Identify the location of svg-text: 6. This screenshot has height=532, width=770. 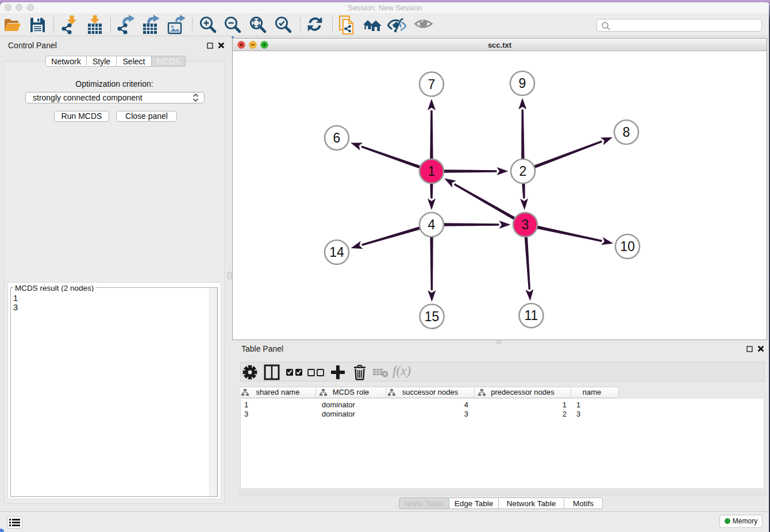
(337, 138).